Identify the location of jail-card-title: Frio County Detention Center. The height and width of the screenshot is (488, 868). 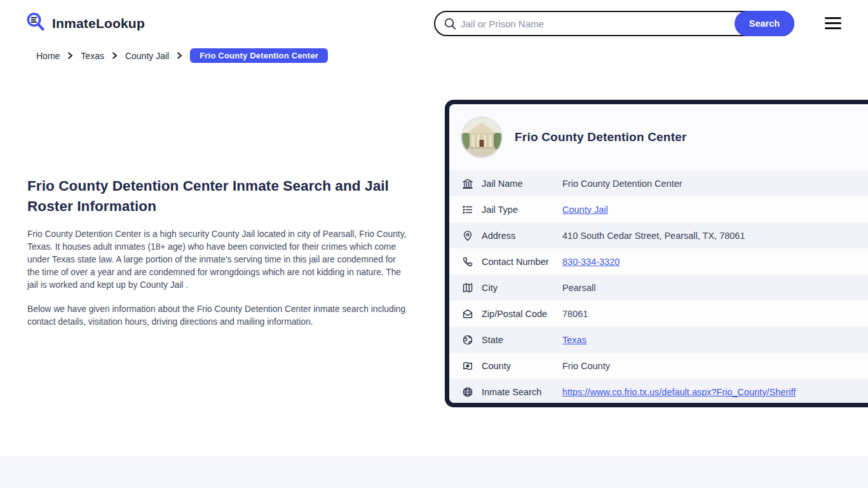
(601, 137).